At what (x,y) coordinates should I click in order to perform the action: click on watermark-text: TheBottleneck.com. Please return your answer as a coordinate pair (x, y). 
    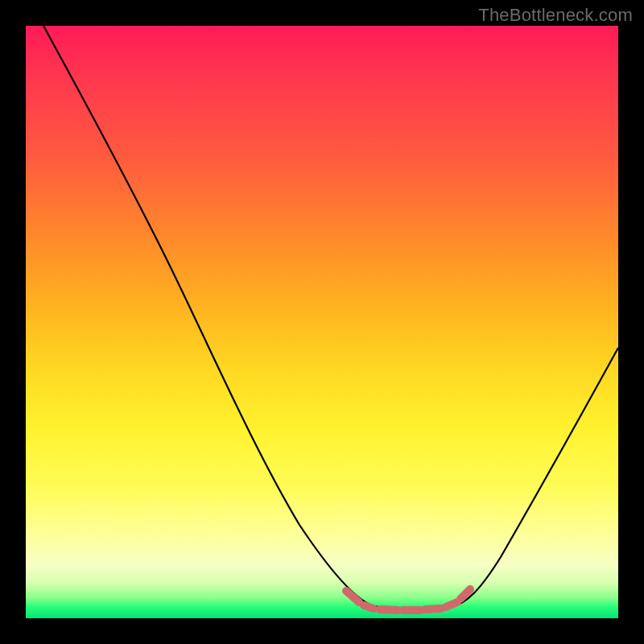
    Looking at the image, I should click on (555, 15).